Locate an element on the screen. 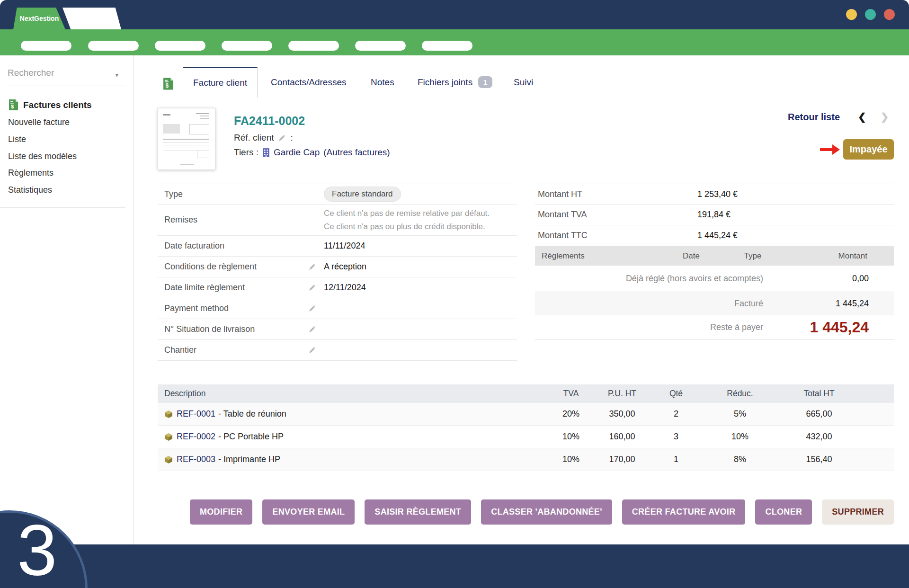  sidebar-item-liste: Liste is located at coordinates (17, 139).